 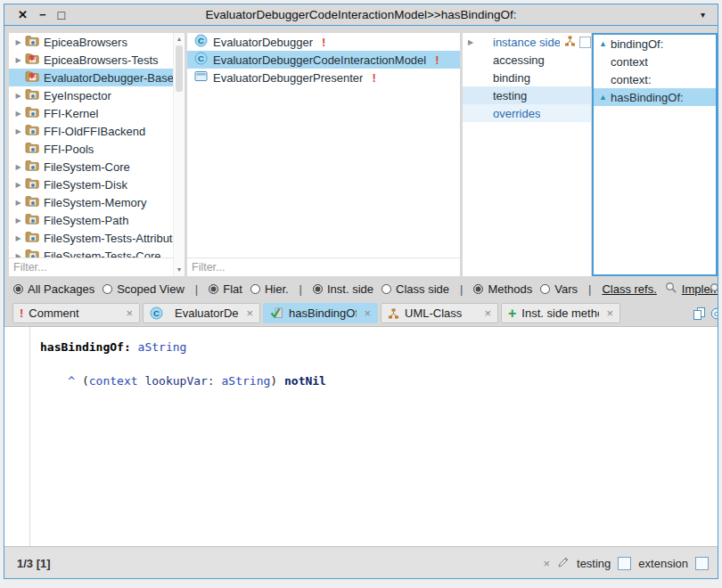 I want to click on package-item: ▶ ✱ EyeInspector, so click(x=91, y=95).